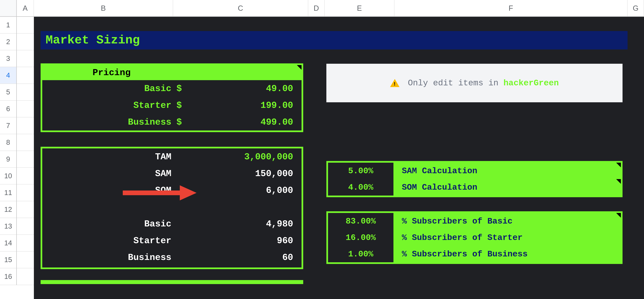  I want to click on row-header-7: 7, so click(8, 126).